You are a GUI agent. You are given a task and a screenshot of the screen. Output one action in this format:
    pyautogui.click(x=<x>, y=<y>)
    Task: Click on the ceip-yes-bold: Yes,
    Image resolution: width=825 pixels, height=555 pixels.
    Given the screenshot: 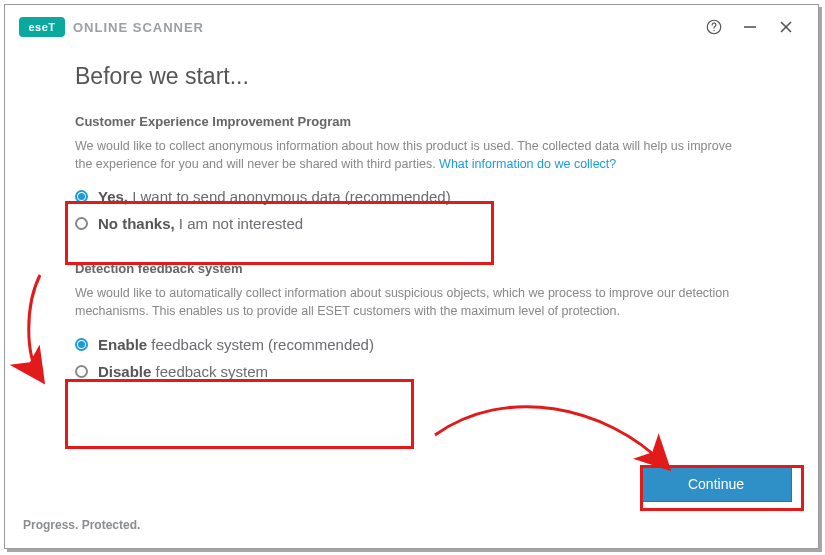 What is the action you would take?
    pyautogui.click(x=113, y=196)
    